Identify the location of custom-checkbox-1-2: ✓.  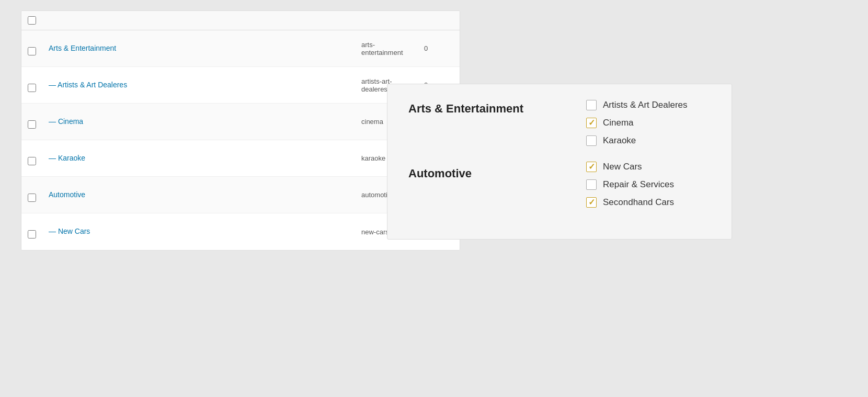
(591, 202).